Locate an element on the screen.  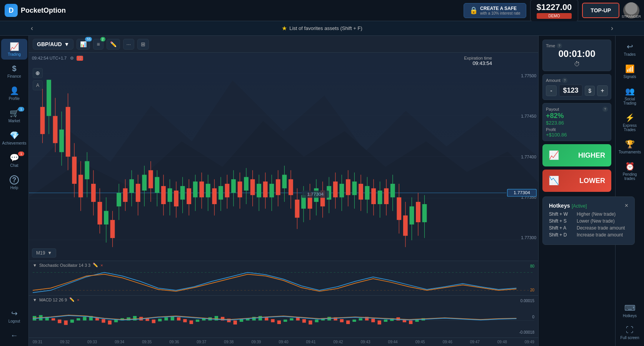
trades-label: Trades is located at coordinates (630, 55).